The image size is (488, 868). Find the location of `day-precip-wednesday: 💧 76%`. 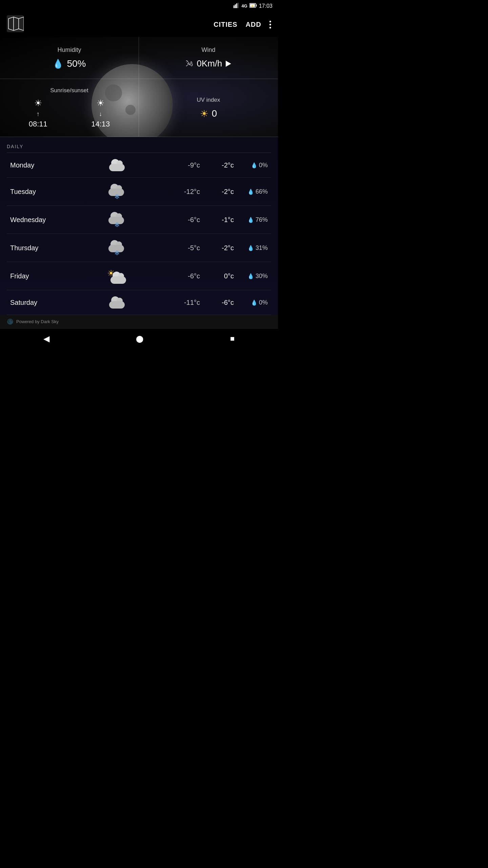

day-precip-wednesday: 💧 76% is located at coordinates (252, 220).